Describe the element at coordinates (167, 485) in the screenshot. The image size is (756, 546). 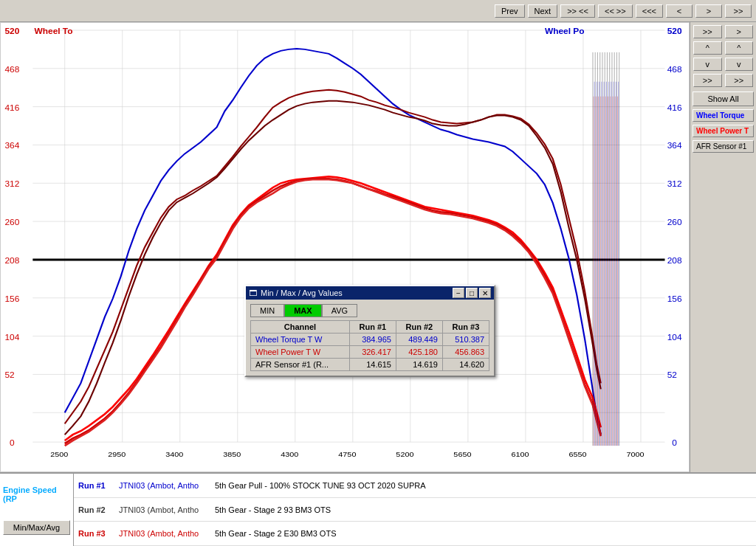
I see `run-name-0: JTNI03 (Ambot, Antho` at that location.